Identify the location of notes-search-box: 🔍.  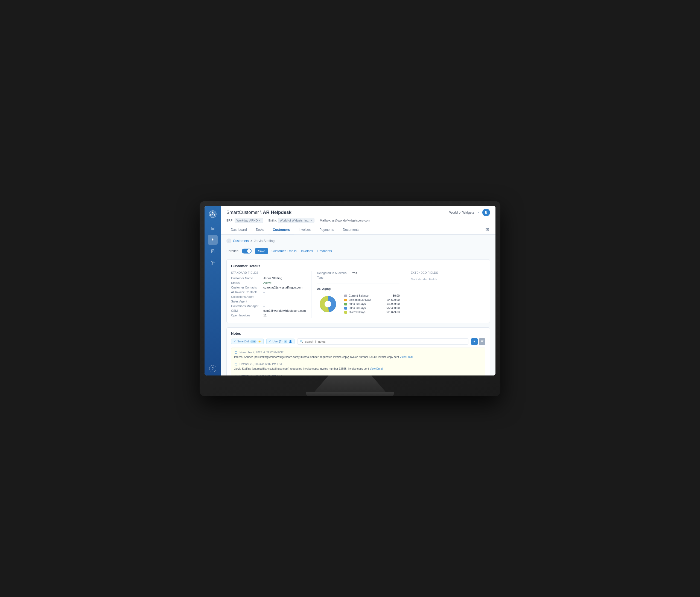
(383, 341).